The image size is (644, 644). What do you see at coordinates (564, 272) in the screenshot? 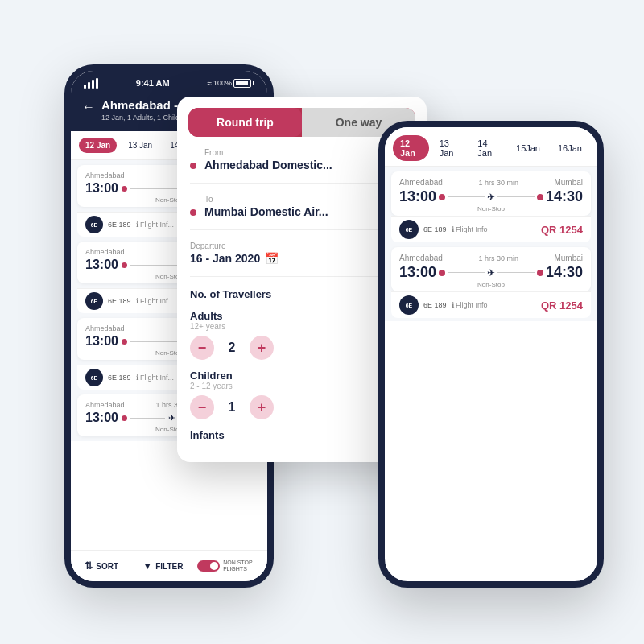
I see `arrive-time-b: 14:30` at bounding box center [564, 272].